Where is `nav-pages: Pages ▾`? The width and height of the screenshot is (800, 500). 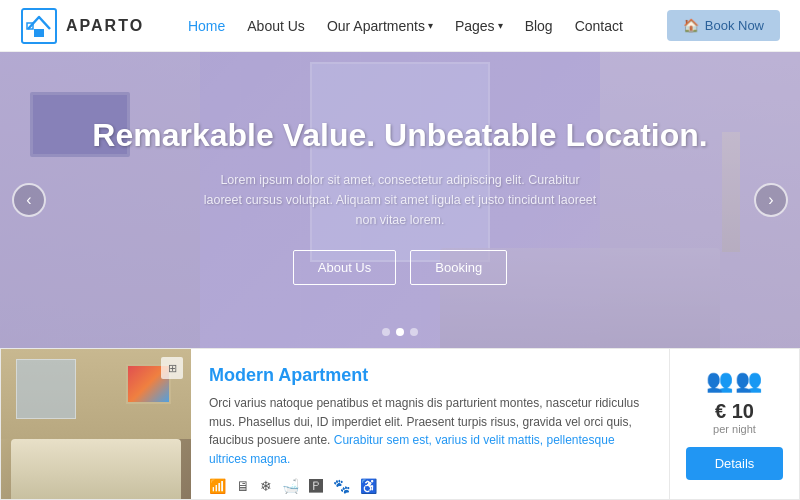
nav-pages: Pages ▾ is located at coordinates (479, 26).